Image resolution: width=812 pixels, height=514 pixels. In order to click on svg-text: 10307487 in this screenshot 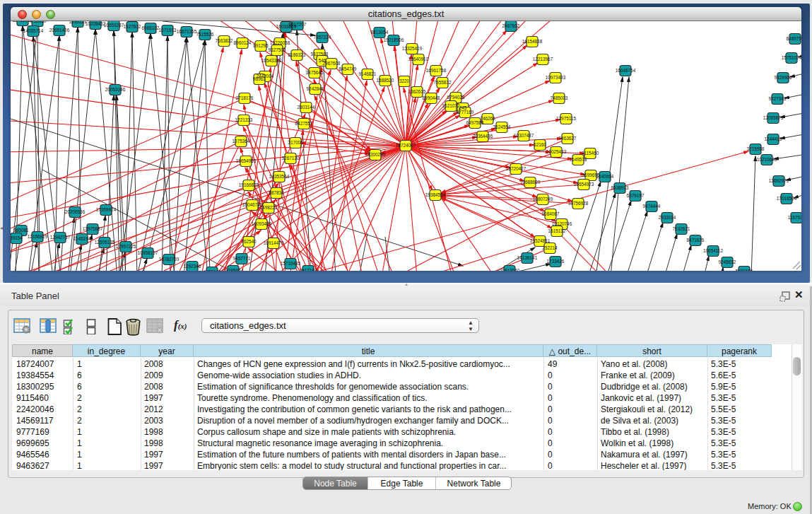, I will do `click(524, 136)`.